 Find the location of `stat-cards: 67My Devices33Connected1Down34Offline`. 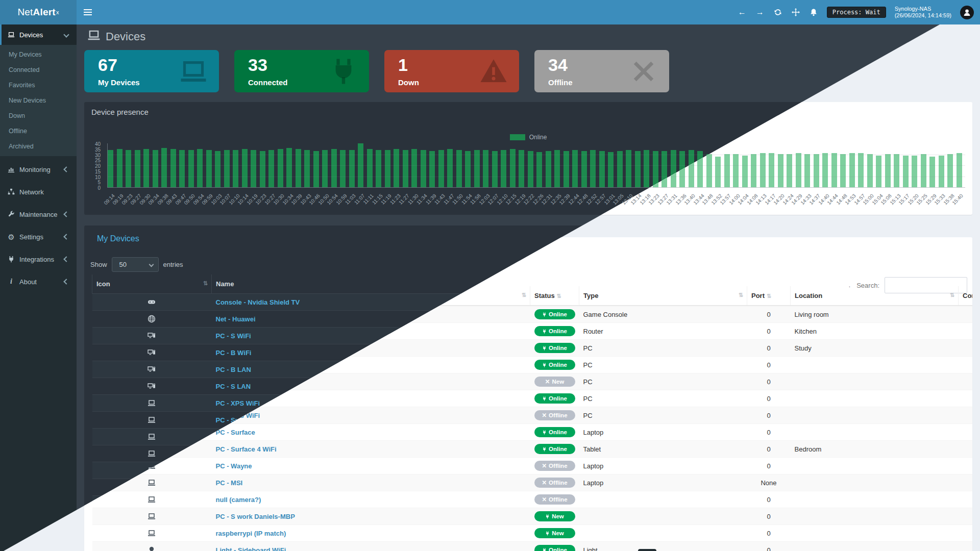

stat-cards: 67My Devices33Connected1Down34Offline is located at coordinates (377, 71).